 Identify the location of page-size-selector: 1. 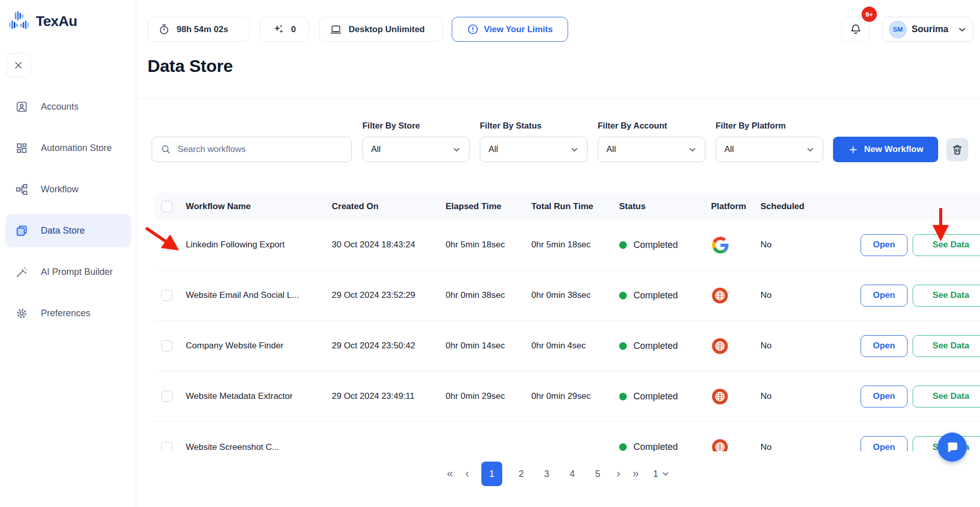
(662, 474).